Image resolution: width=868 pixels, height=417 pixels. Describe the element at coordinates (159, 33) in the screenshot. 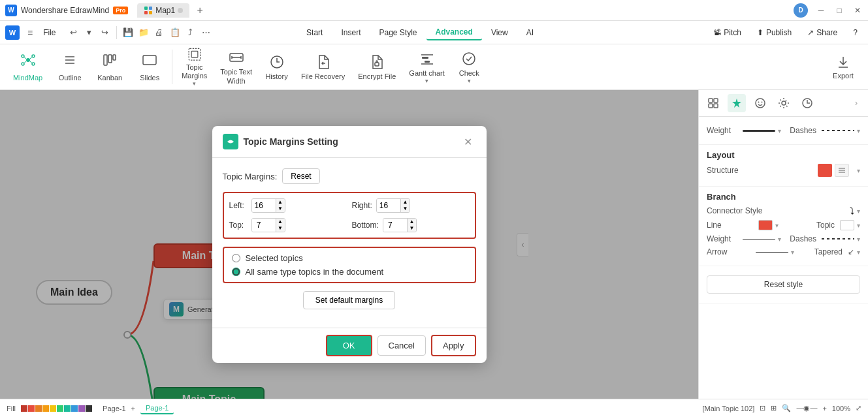

I see `print-button: 🖨` at that location.